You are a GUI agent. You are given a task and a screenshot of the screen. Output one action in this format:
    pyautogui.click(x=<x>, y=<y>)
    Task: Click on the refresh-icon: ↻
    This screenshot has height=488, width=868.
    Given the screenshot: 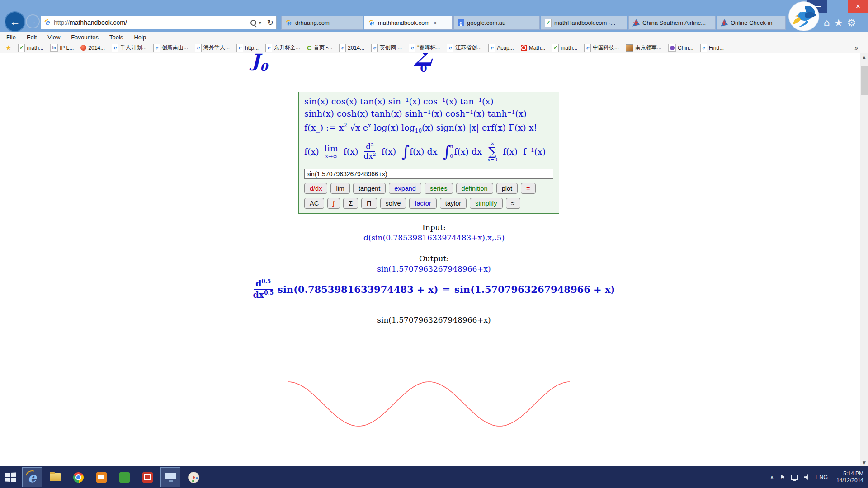 What is the action you would take?
    pyautogui.click(x=270, y=23)
    